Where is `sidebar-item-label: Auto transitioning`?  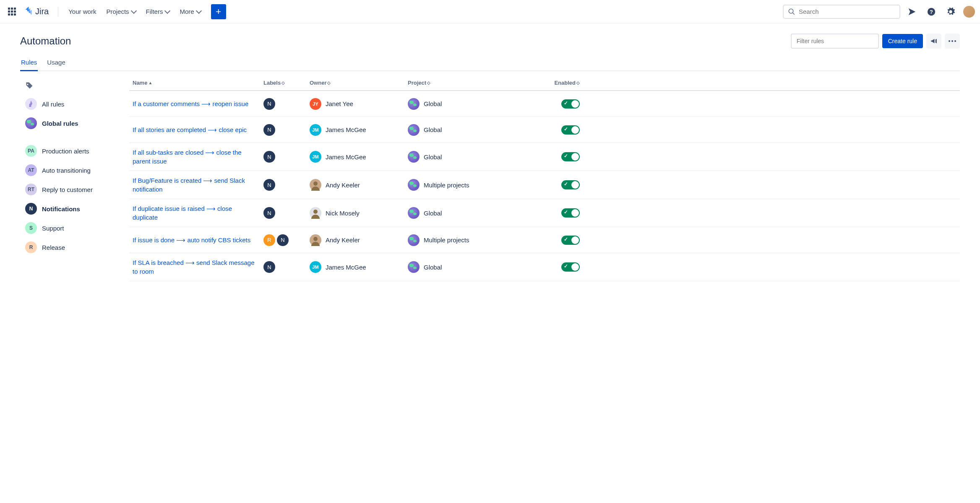 sidebar-item-label: Auto transitioning is located at coordinates (66, 170).